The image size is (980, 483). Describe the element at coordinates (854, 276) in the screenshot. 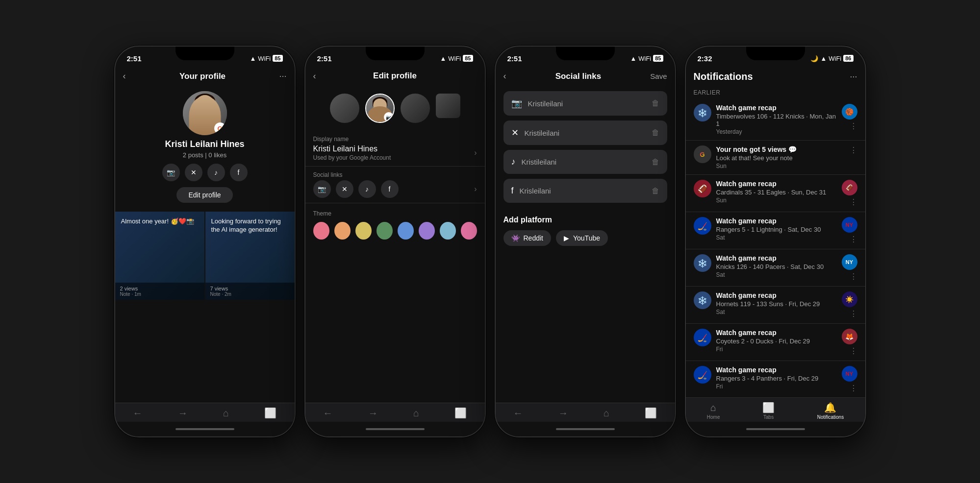

I see `notif-more-4: ⋮` at that location.